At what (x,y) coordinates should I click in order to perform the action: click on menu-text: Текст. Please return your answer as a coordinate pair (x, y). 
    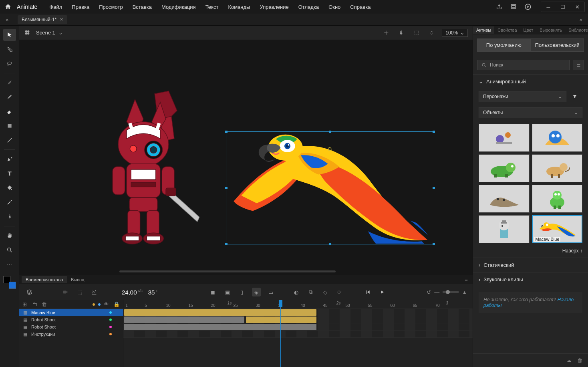
    Looking at the image, I should click on (212, 7).